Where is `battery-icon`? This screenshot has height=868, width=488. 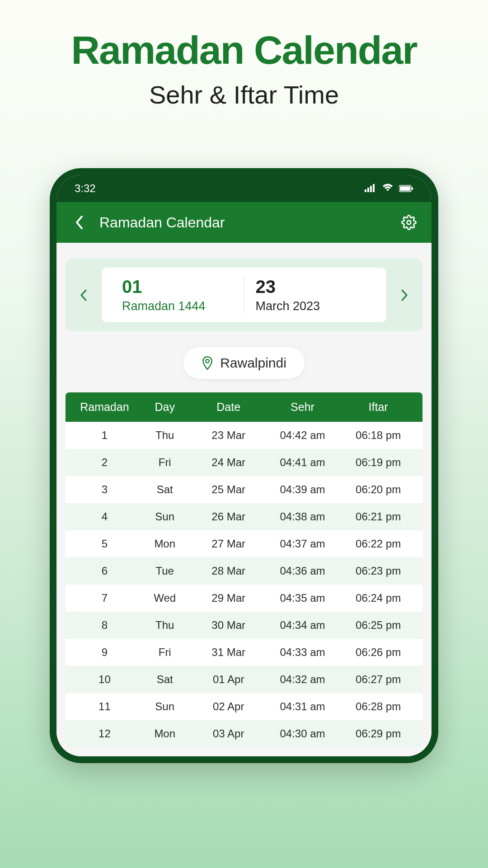 battery-icon is located at coordinates (406, 189).